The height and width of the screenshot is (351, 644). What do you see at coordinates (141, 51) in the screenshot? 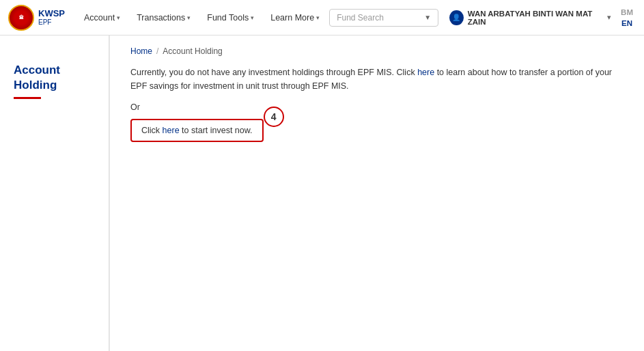
I see `breadcrumb-home: Home` at bounding box center [141, 51].